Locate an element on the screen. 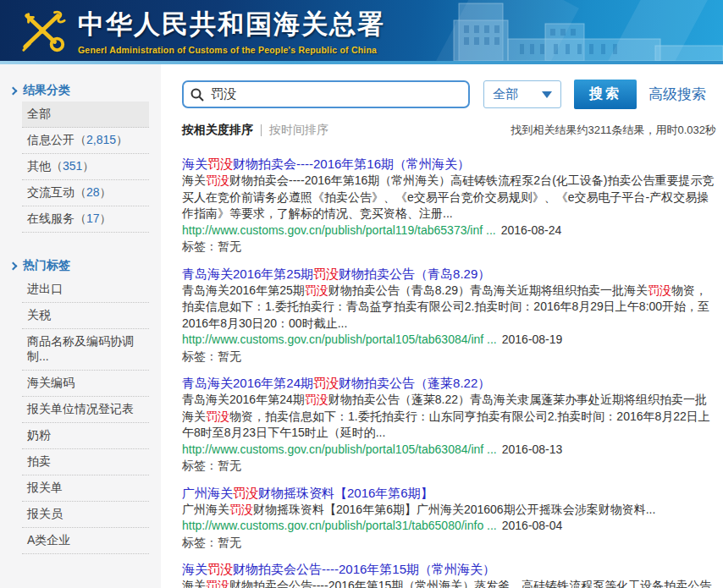 This screenshot has width=723, height=588. site-title: 中华人民共和国海关总署 is located at coordinates (232, 25).